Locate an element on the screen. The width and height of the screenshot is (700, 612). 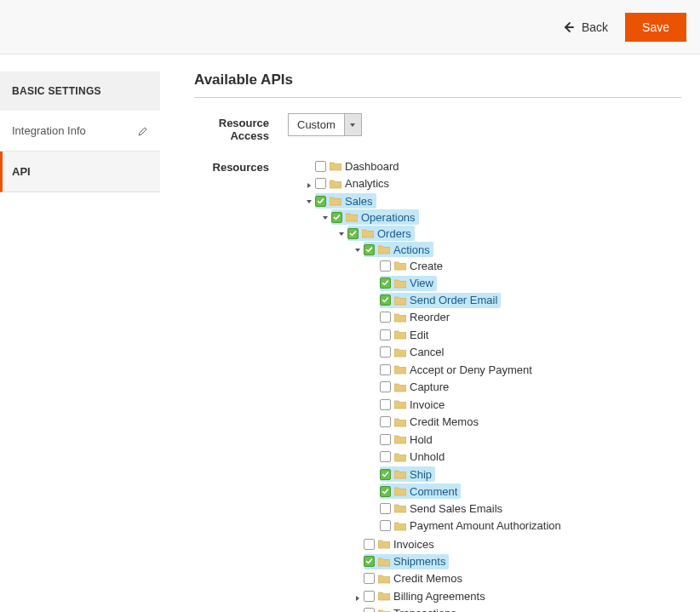
tree-row: Orders is located at coordinates (382, 233).